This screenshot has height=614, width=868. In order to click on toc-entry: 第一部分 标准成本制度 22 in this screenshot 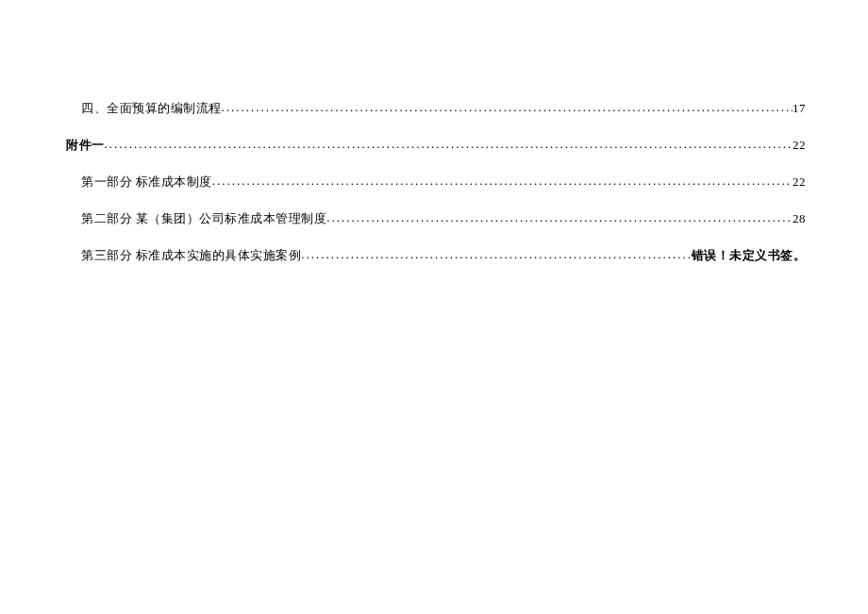, I will do `click(436, 182)`.